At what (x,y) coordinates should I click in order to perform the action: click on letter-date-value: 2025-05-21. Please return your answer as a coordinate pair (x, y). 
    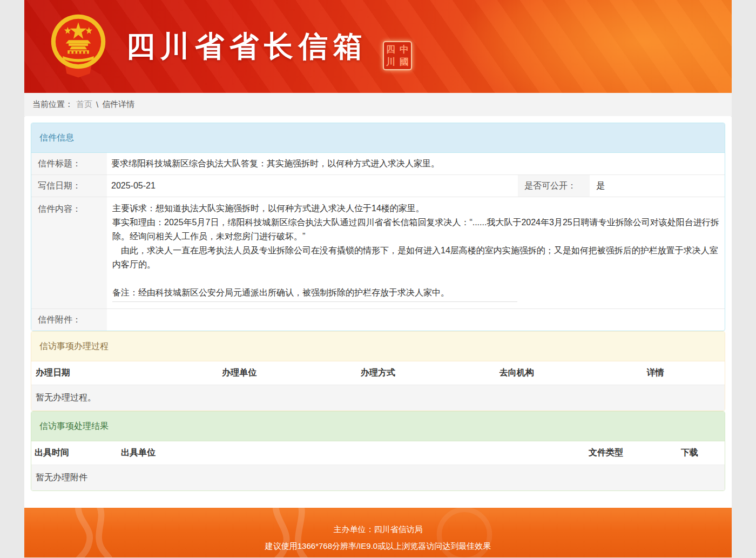
    Looking at the image, I should click on (312, 186).